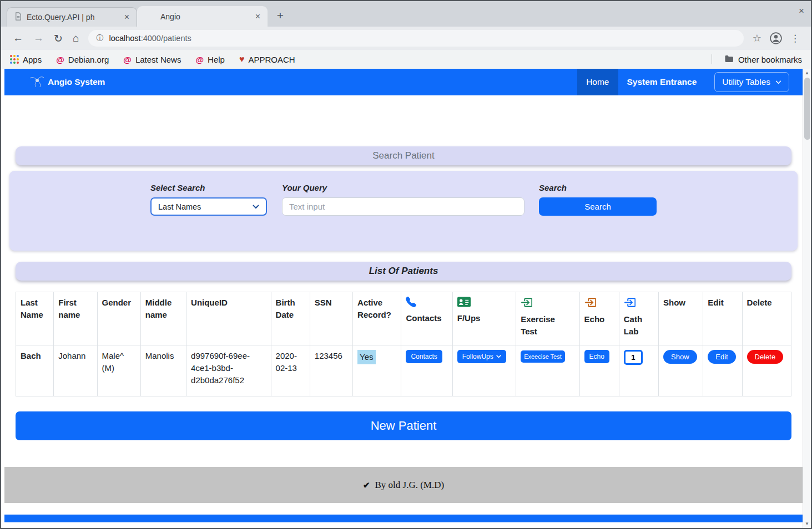  Describe the element at coordinates (410, 485) in the screenshot. I see `footer-text: By old J.G. (M.D)` at that location.